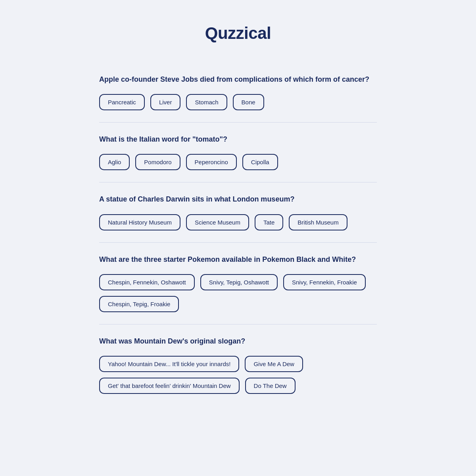 Image resolution: width=476 pixels, height=476 pixels. I want to click on question-text-5: What was Mountain Dew's original slogan?, so click(238, 341).